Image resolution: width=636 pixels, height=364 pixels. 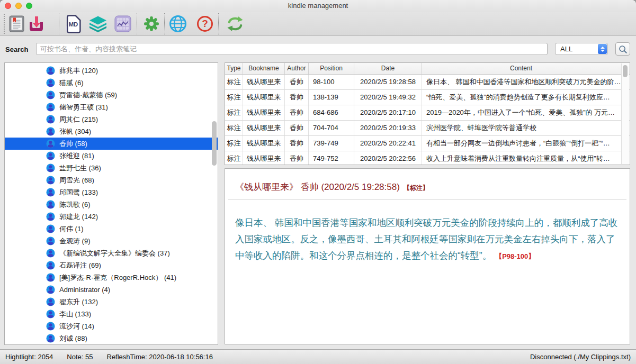 What do you see at coordinates (427, 113) in the screenshot?
I see `table-row: 标注钱从哪里来香帅684-6862020/2/5 20:17:102019—20…` at bounding box center [427, 113].